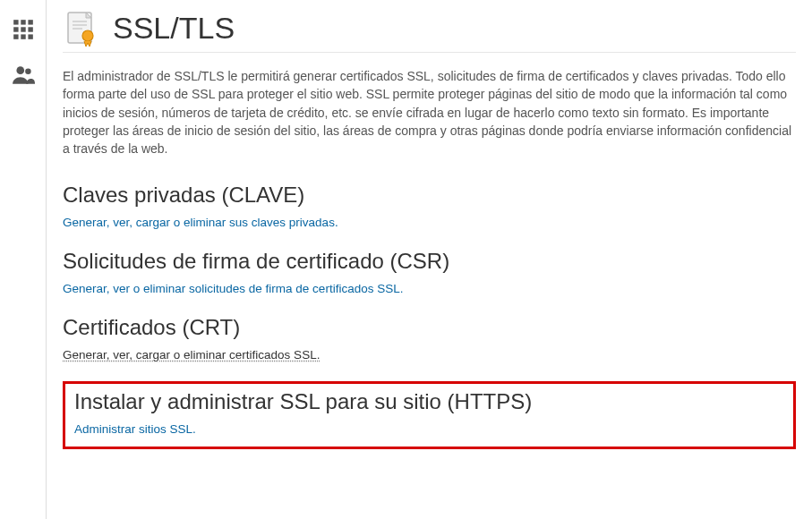  What do you see at coordinates (430, 328) in the screenshot?
I see `heading-crt: Certificados (CRT)` at bounding box center [430, 328].